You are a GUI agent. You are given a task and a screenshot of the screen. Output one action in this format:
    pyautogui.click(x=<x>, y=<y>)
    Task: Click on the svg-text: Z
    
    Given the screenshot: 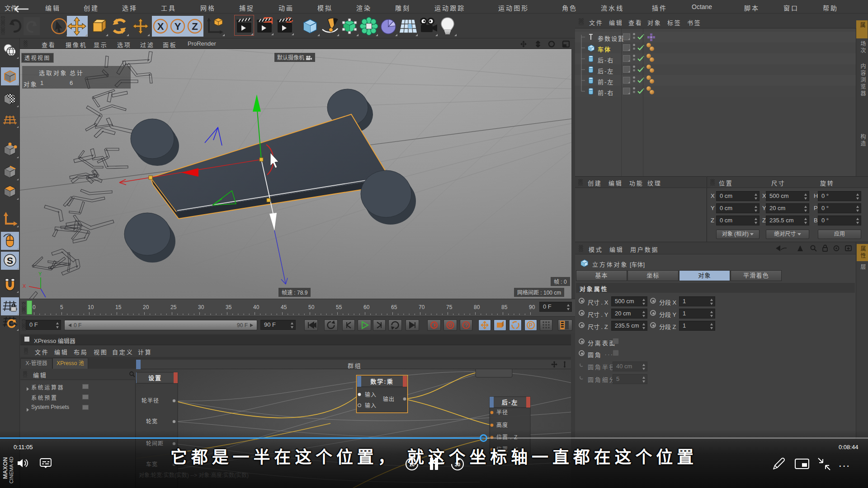 What is the action you would take?
    pyautogui.click(x=194, y=26)
    